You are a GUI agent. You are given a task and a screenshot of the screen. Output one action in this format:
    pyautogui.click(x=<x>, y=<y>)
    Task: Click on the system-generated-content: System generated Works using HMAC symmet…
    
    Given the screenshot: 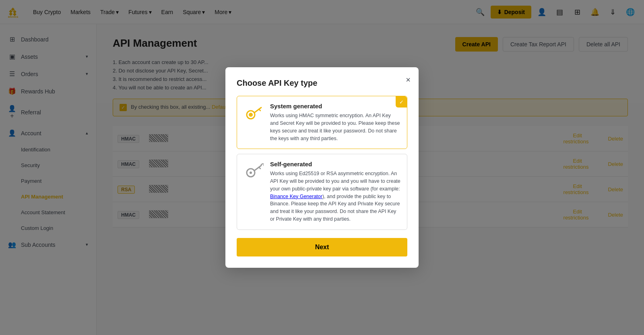 What is the action you would take?
    pyautogui.click(x=335, y=122)
    